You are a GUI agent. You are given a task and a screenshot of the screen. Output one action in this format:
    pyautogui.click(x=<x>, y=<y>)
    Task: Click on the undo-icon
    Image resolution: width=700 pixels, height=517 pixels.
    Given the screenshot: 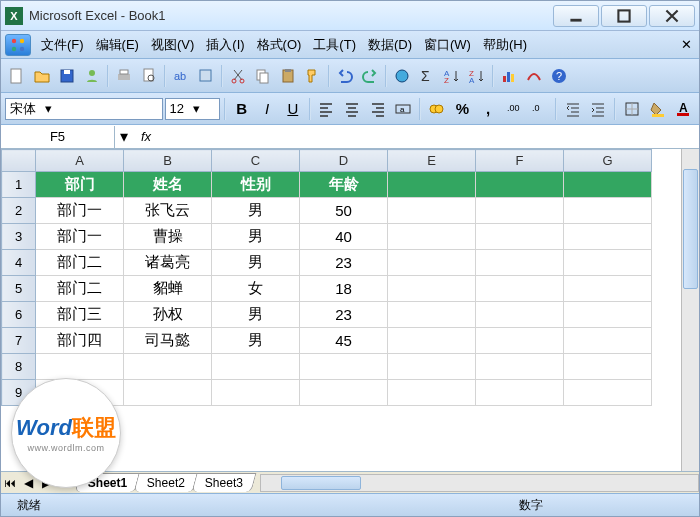 What is the action you would take?
    pyautogui.click(x=345, y=76)
    